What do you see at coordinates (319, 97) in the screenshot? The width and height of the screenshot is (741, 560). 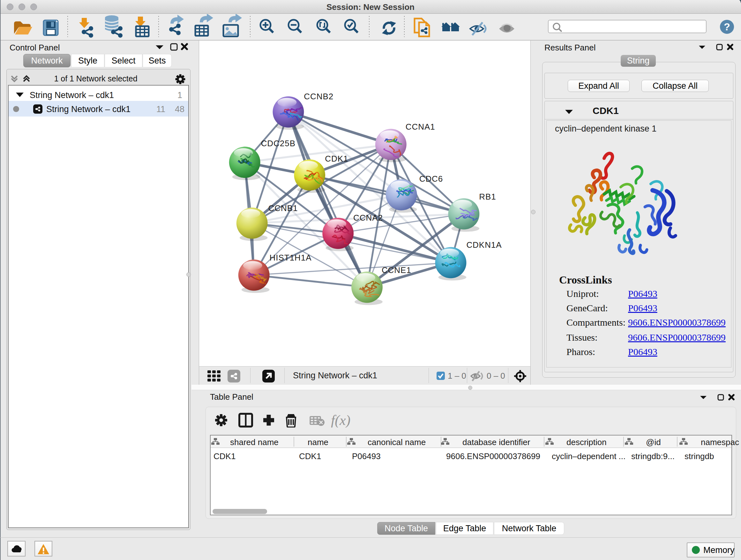 I see `svg-text: CCNB2` at bounding box center [319, 97].